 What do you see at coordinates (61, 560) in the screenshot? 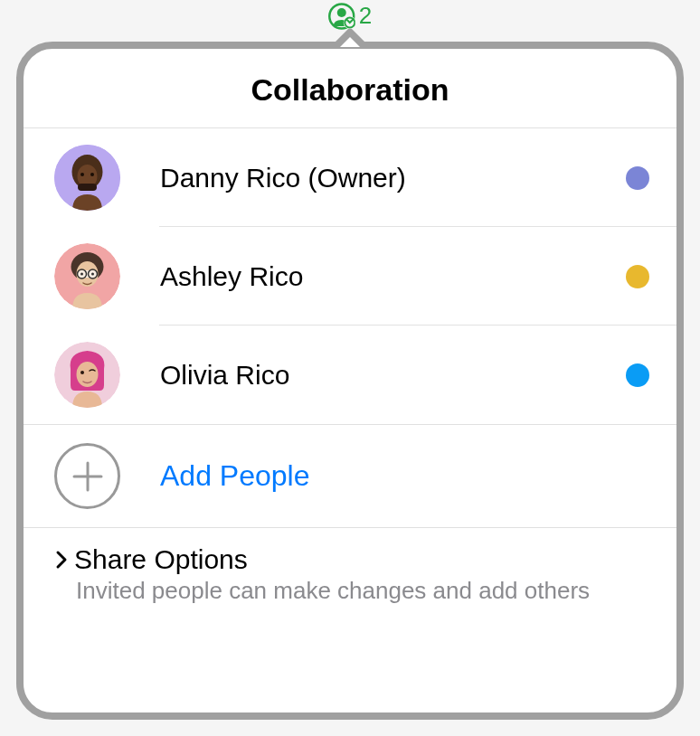
I see `chevron-right-icon` at bounding box center [61, 560].